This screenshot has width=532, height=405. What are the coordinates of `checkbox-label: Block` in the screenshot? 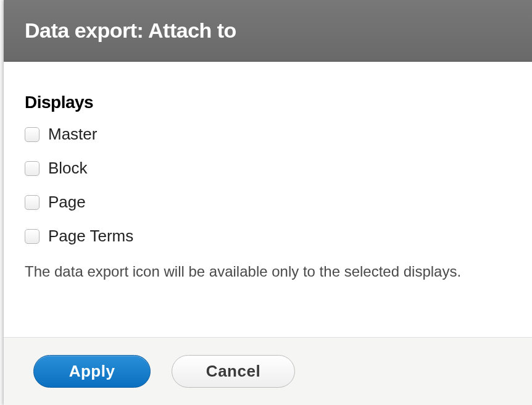 It's located at (68, 168).